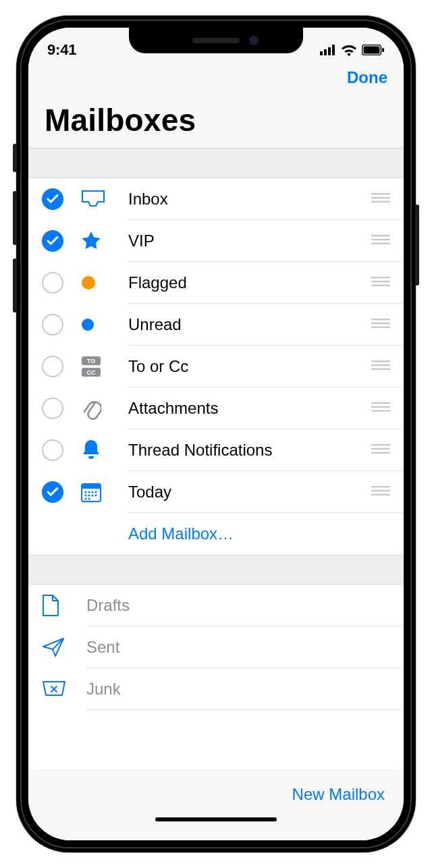 The image size is (432, 868). I want to click on mailbox-row-drafts: Drafts, so click(216, 605).